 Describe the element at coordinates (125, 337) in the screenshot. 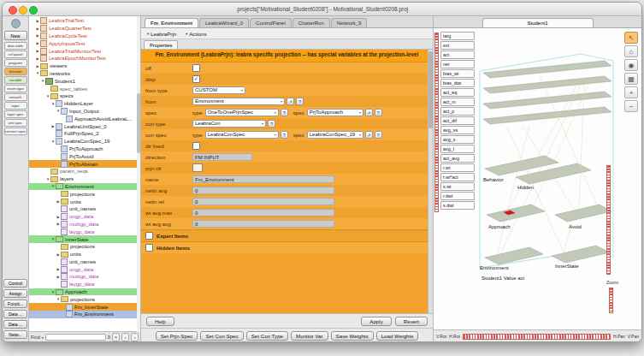

I see `find-prev-button: ‹` at that location.